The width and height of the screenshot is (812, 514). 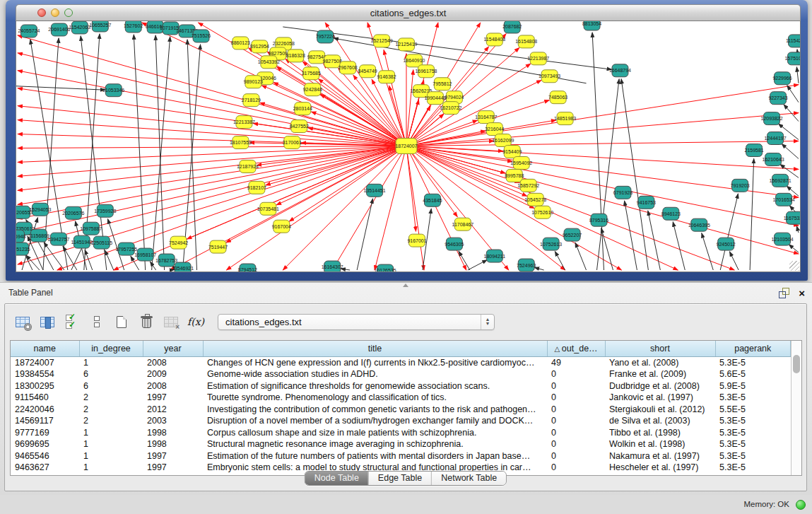 I want to click on graph-node-label: 15212549, so click(x=382, y=41).